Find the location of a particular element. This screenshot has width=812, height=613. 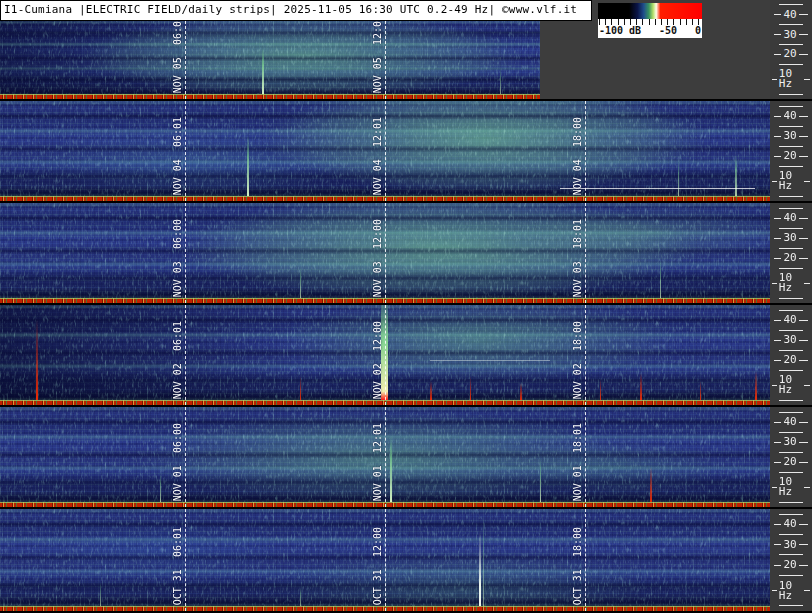

time-marker-label: NOV 03 12:00 is located at coordinates (378, 258).